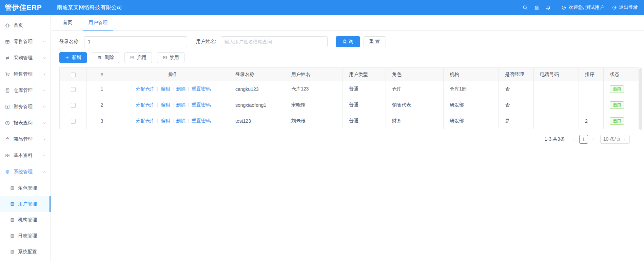 This screenshot has width=644, height=262. Describe the element at coordinates (257, 75) in the screenshot. I see `column-header-2: 登录名称` at that location.